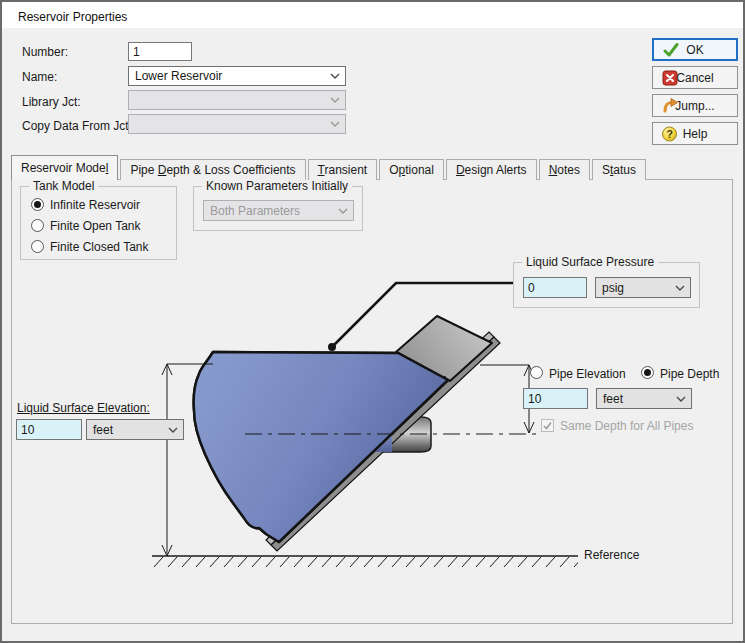  I want to click on tab-transient: Transient, so click(343, 170).